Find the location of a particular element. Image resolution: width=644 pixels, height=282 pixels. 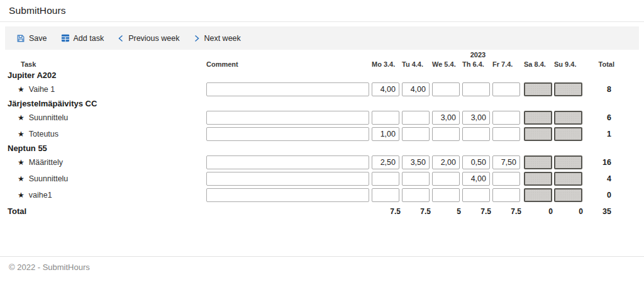

task-name-cell: ★Vaihe 1 is located at coordinates (103, 89).